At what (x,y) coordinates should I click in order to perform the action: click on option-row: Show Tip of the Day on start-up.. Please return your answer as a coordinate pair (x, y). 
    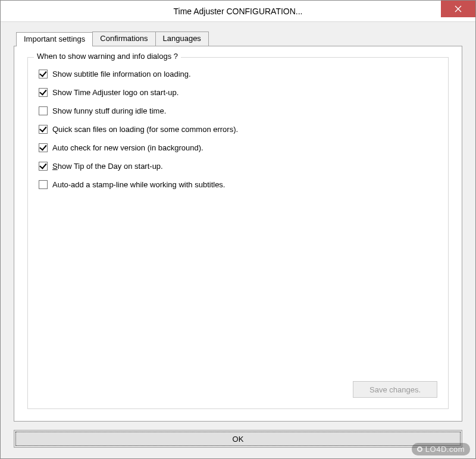
    Looking at the image, I should click on (238, 166).